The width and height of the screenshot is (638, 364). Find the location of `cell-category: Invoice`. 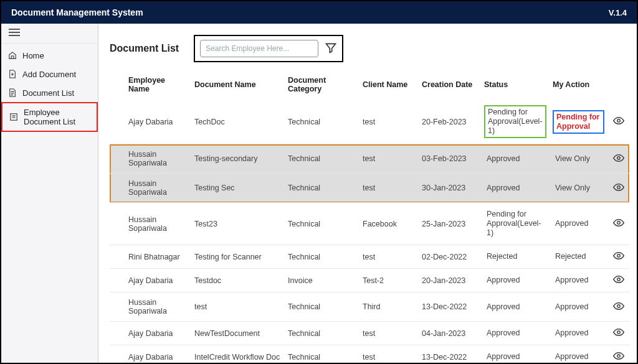

cell-category: Invoice is located at coordinates (321, 281).